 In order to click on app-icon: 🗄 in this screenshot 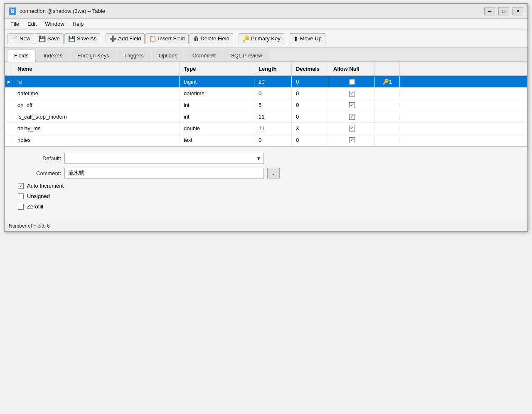, I will do `click(12, 11)`.